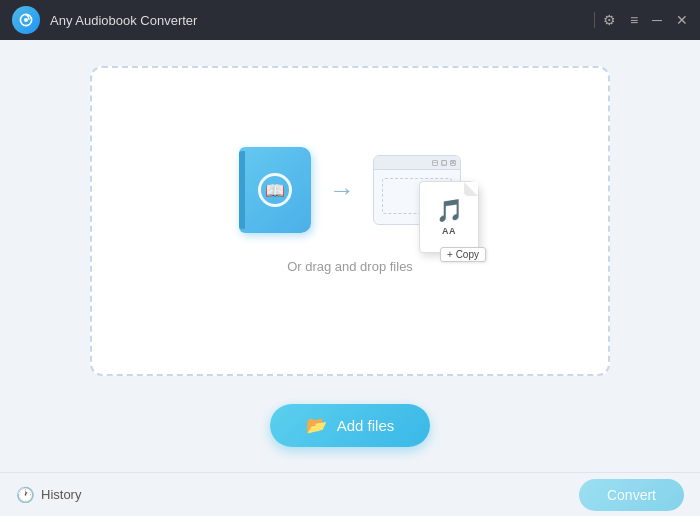  Describe the element at coordinates (594, 20) in the screenshot. I see `titlebar-divider` at that location.